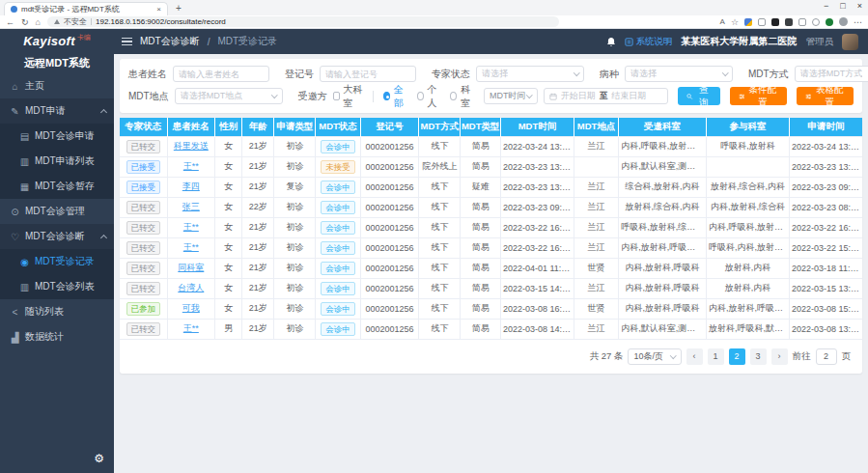 The width and height of the screenshot is (868, 473). Describe the element at coordinates (421, 97) in the screenshot. I see `radio-personal` at that location.